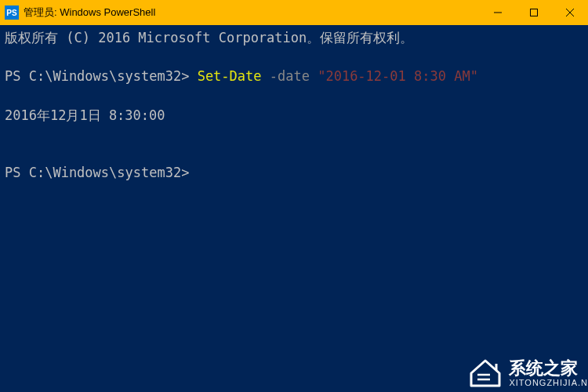 Image resolution: width=588 pixels, height=392 pixels. I want to click on window-controls, so click(534, 13).